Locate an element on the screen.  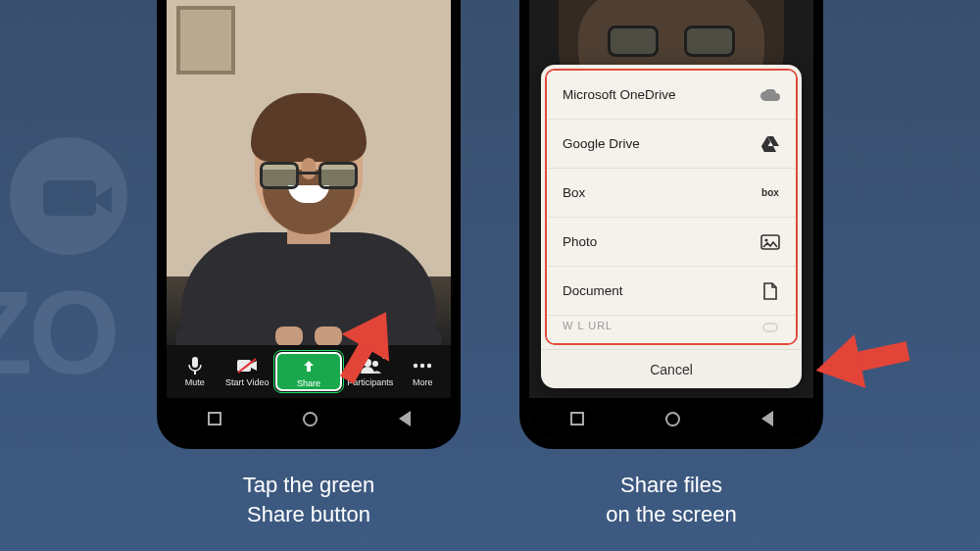
cancel-label: Cancel is located at coordinates (671, 370).